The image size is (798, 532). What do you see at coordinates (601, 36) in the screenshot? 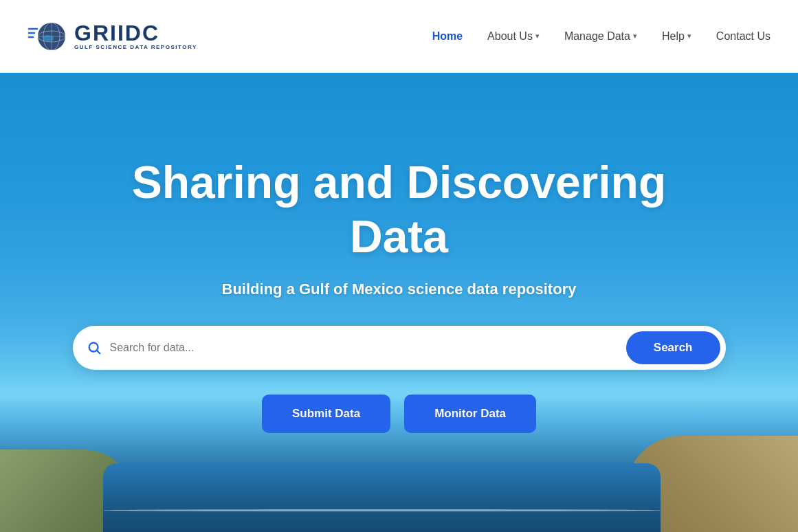
I see `nav-link-manage-data: Manage Data ▾` at bounding box center [601, 36].